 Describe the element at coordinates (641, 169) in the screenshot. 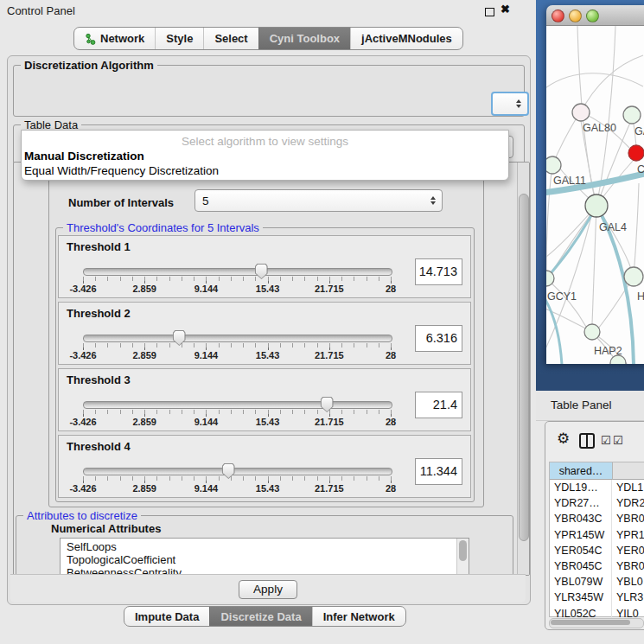

I see `node-label: C` at that location.